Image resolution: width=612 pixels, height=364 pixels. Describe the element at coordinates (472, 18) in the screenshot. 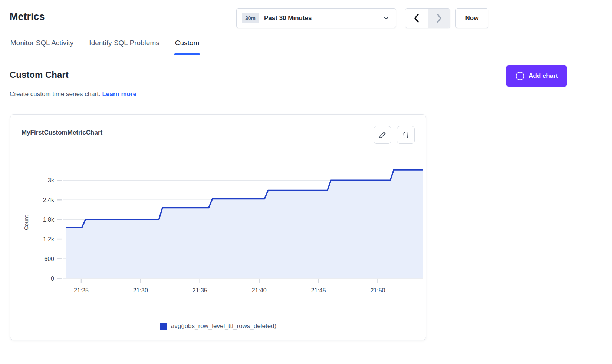

I see `now-button: Now` at that location.